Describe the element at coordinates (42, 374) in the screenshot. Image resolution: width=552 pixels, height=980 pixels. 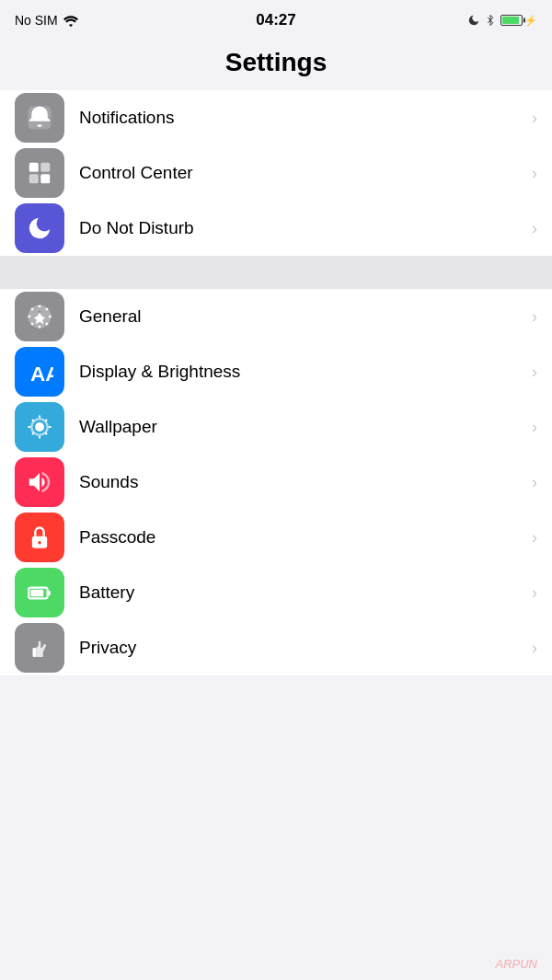
I see `svg-text: AA` at that location.